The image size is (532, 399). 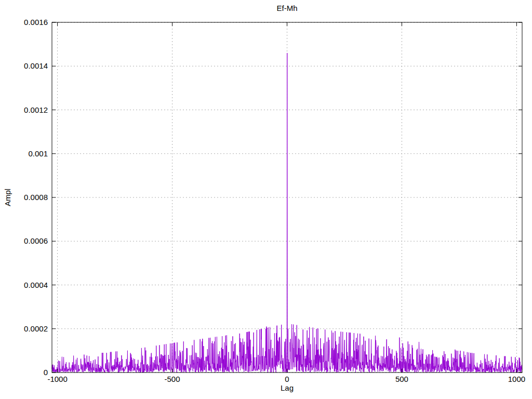 I want to click on x-tick-label: 500, so click(x=402, y=379).